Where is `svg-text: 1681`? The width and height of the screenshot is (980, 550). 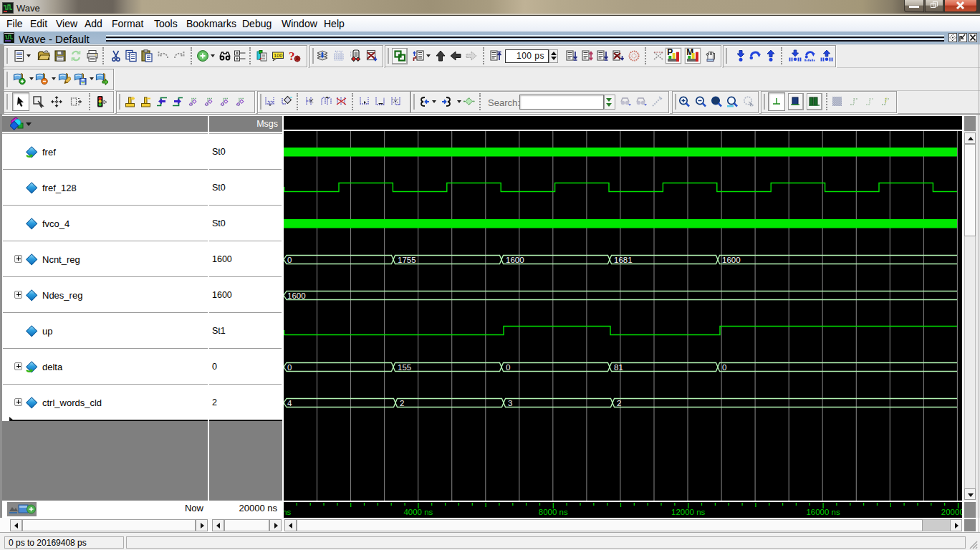
svg-text: 1681 is located at coordinates (623, 260).